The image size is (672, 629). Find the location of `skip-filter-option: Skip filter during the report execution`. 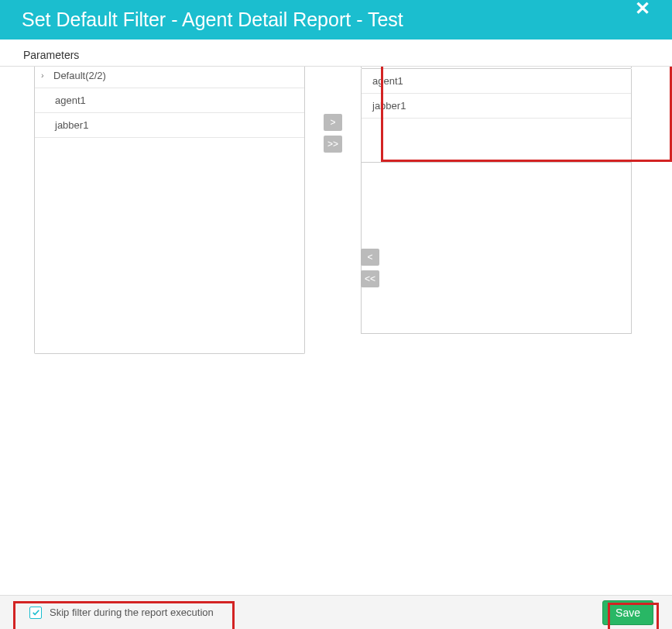

skip-filter-option: Skip filter during the report execution is located at coordinates (122, 613).